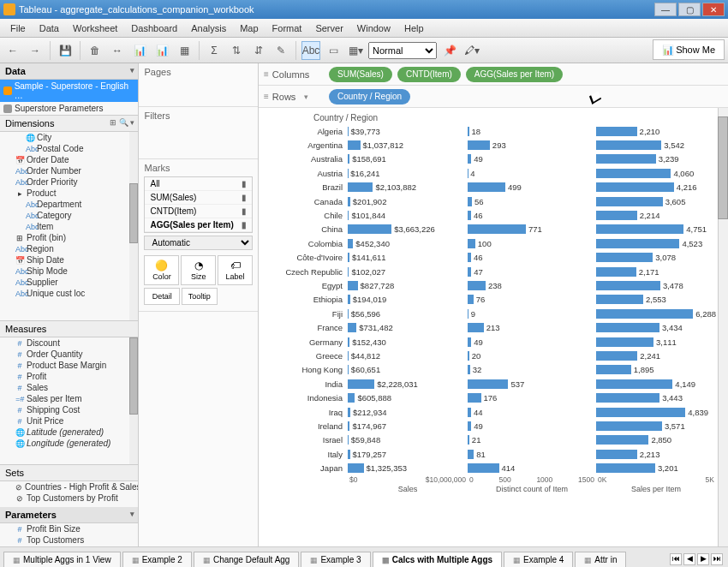 The height and width of the screenshot is (567, 728). Describe the element at coordinates (162, 296) in the screenshot. I see `detail-button: Detail` at that location.